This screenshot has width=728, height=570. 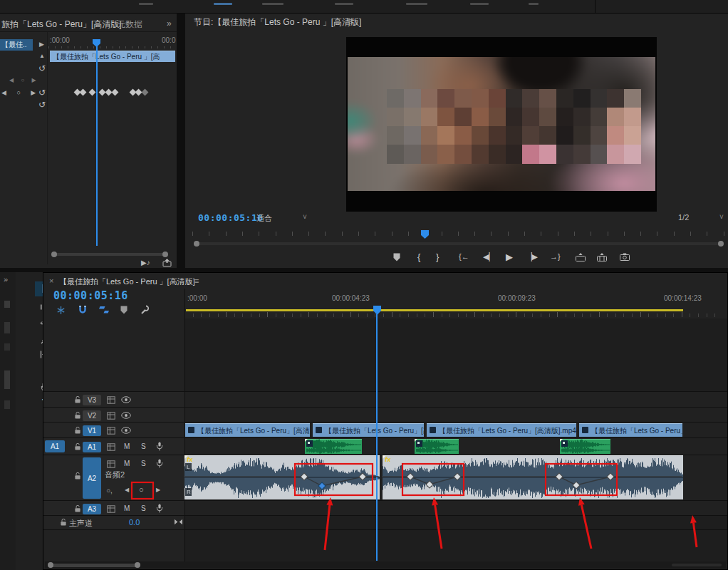 What do you see at coordinates (92, 447) in the screenshot?
I see `track-target-a1: A1` at bounding box center [92, 447].